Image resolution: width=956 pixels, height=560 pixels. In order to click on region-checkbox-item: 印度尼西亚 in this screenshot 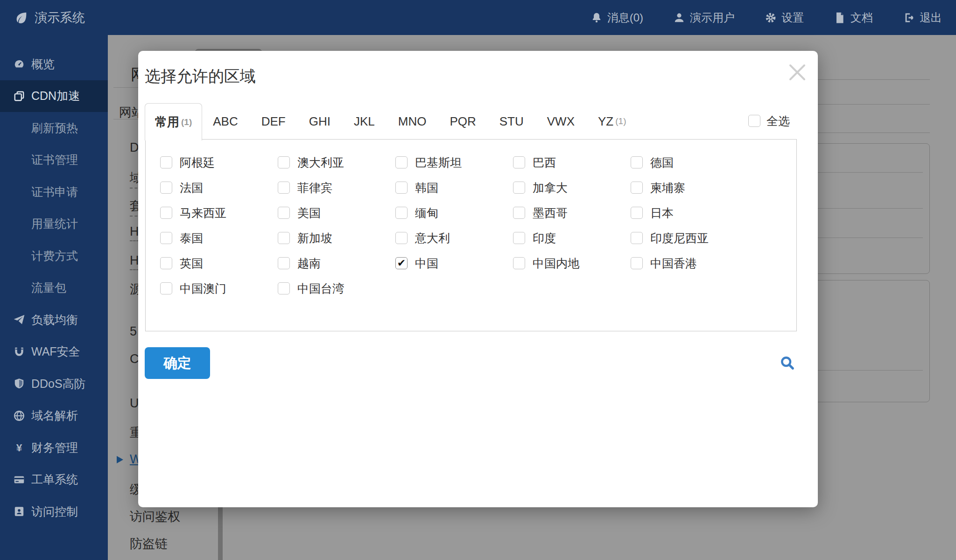, I will do `click(689, 238)`.